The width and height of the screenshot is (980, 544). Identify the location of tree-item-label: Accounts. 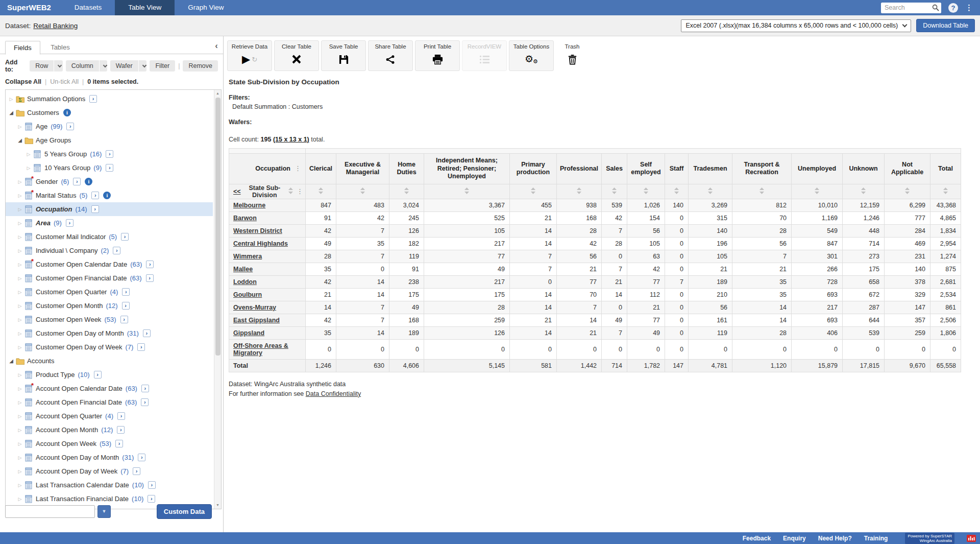
(41, 361).